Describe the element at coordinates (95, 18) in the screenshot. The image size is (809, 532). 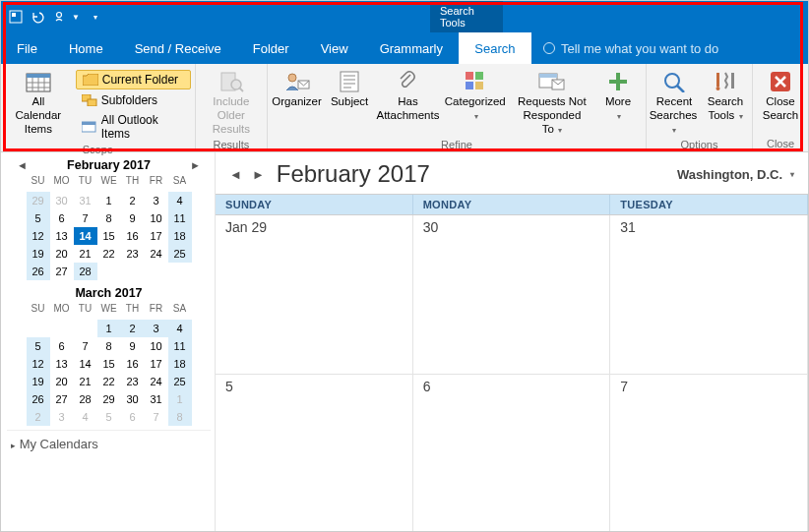
I see `qat-customize-icon: ▾` at that location.